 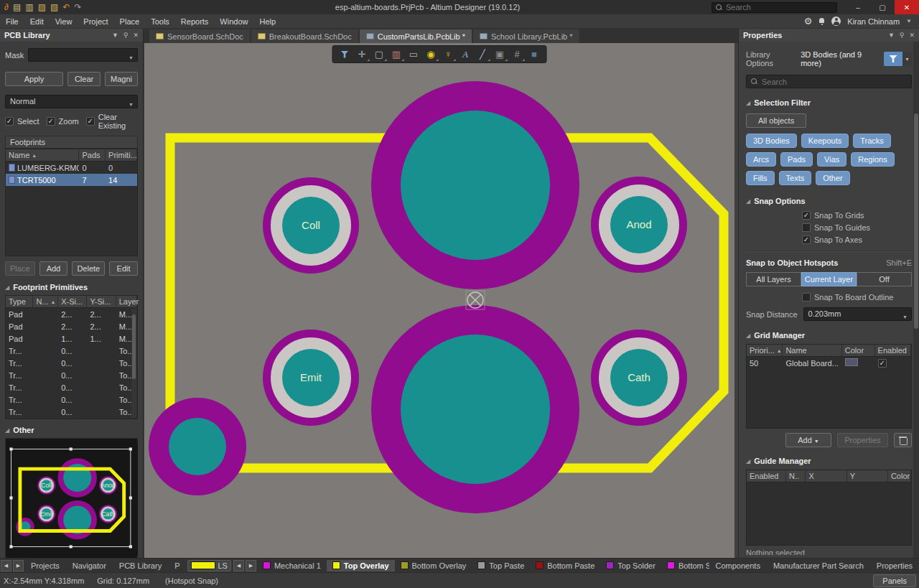 I want to click on global-search-box, so click(x=774, y=7).